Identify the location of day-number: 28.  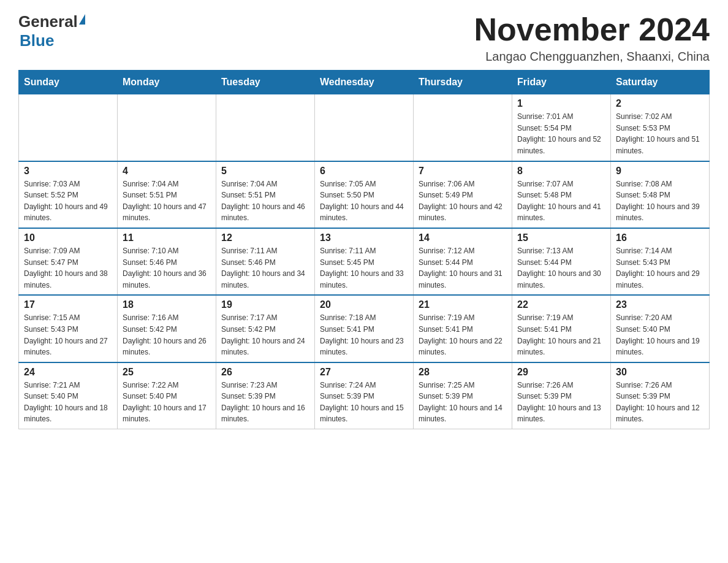
(463, 372).